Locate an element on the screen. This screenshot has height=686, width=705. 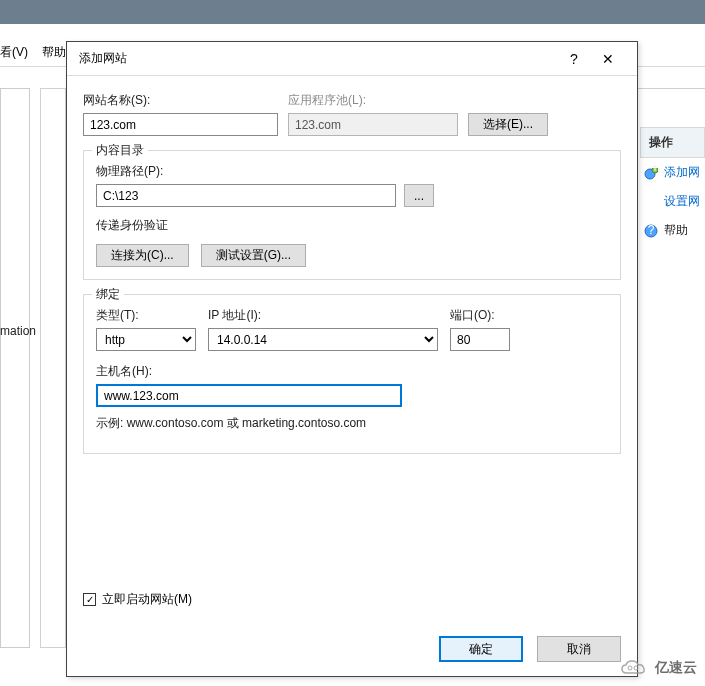
content-directory-group: 内容目录 物理路径(P): ... 传递身份验证 连接为(C)... 测试设置(… is located at coordinates (352, 215).